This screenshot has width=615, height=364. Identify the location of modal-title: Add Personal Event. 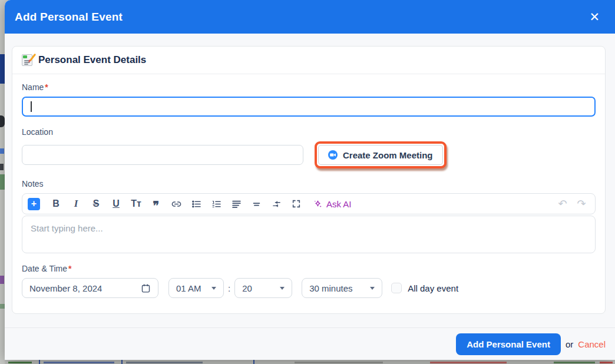
(68, 17).